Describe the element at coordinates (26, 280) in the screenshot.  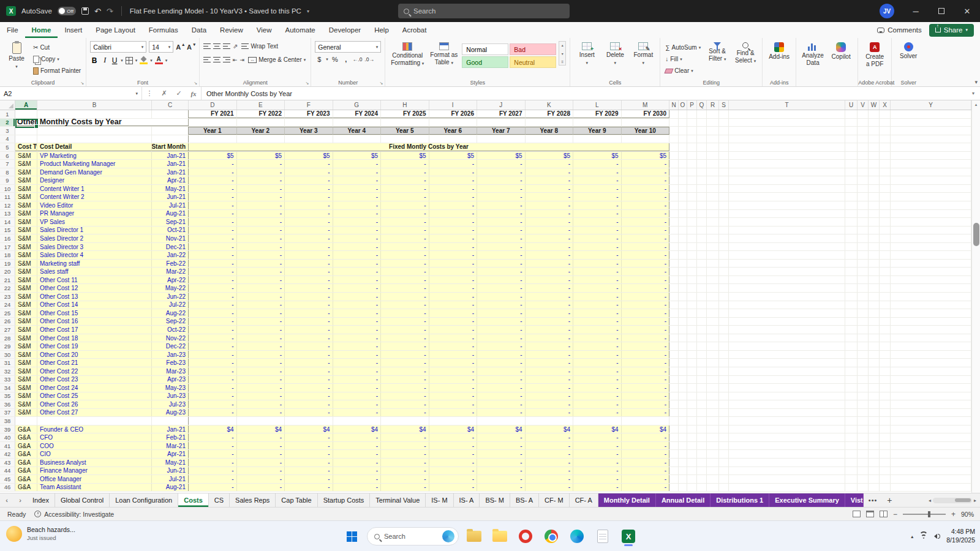
I see `cell-A21: S&M` at that location.